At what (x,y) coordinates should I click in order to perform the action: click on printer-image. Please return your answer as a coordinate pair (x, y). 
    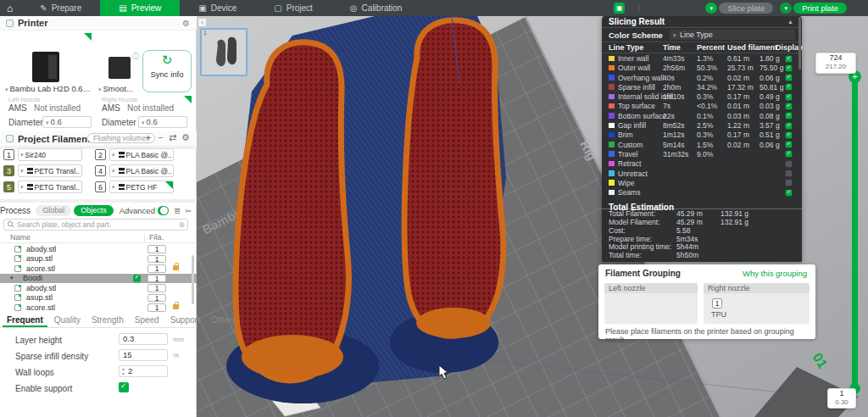
    Looking at the image, I should click on (46, 67).